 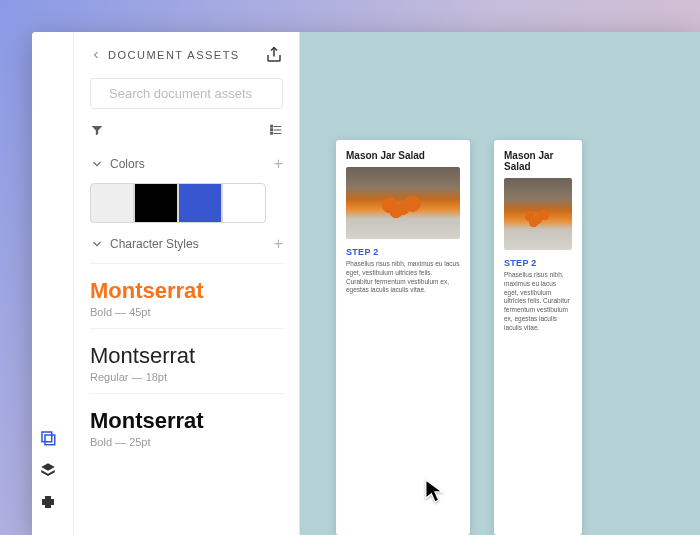 What do you see at coordinates (186, 442) in the screenshot?
I see `charstyle-meta: Bold — 25pt` at bounding box center [186, 442].